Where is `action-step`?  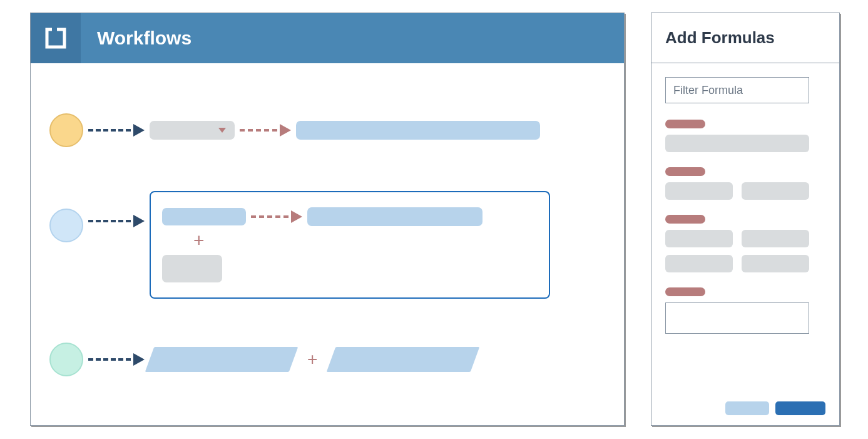 action-step is located at coordinates (418, 130).